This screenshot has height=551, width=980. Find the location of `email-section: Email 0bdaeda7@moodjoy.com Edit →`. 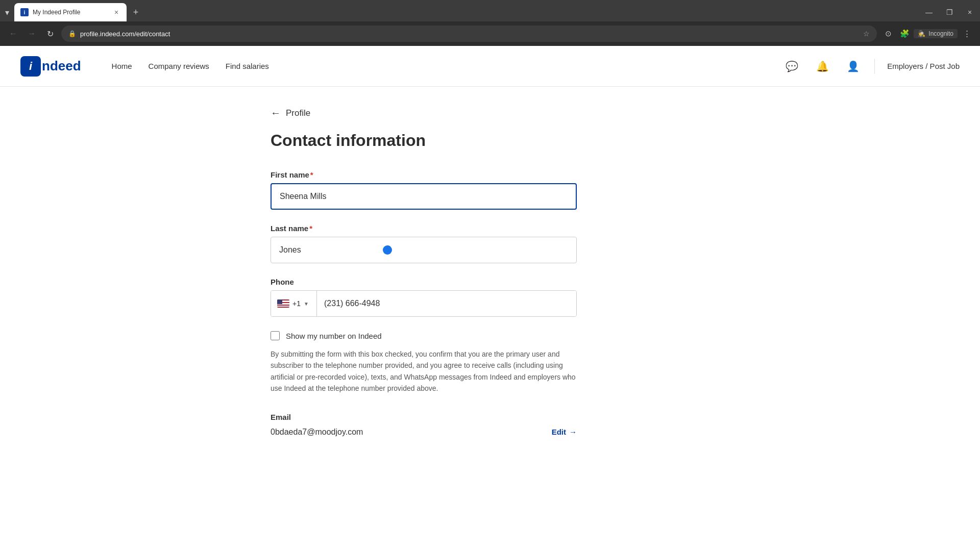

email-section: Email 0bdaeda7@moodjoy.com Edit → is located at coordinates (490, 424).